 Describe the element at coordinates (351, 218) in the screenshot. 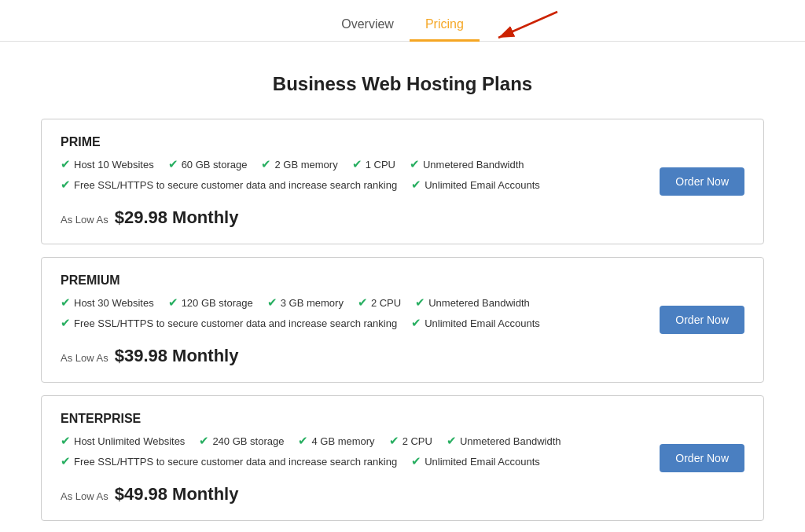

I see `plan-price-row-prime: As Low As $29.98 Monthly` at that location.